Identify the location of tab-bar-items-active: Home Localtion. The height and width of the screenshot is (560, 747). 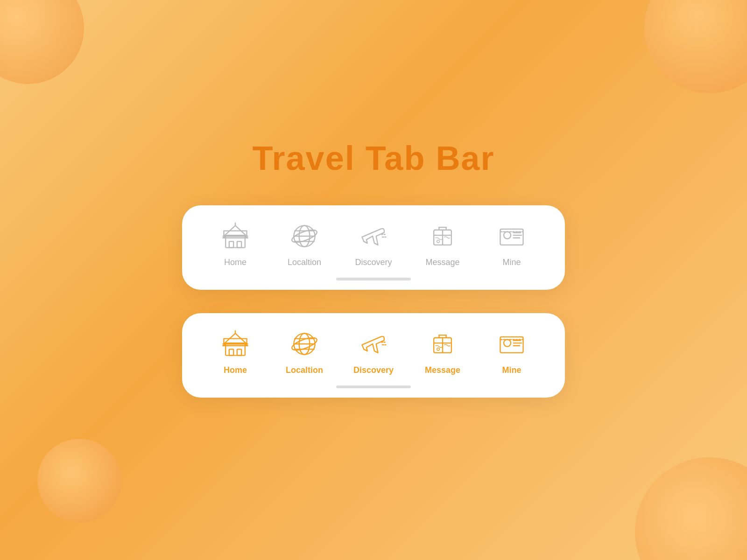
(374, 351).